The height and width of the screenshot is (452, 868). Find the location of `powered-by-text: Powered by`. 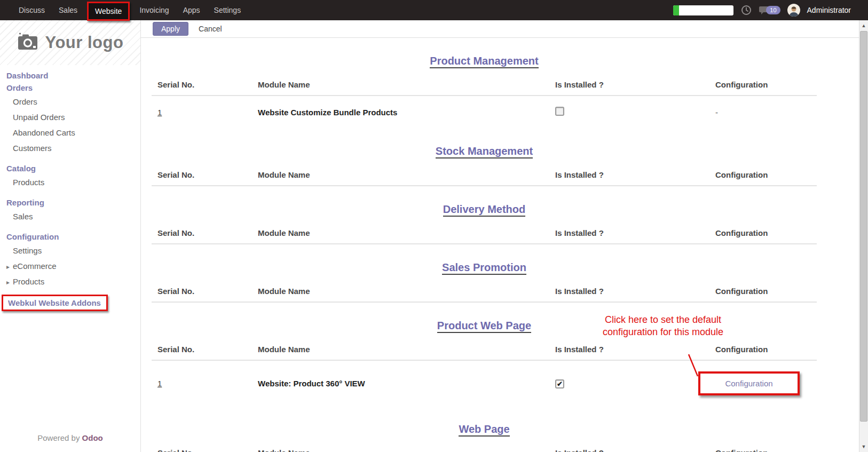

powered-by-text: Powered by is located at coordinates (59, 438).